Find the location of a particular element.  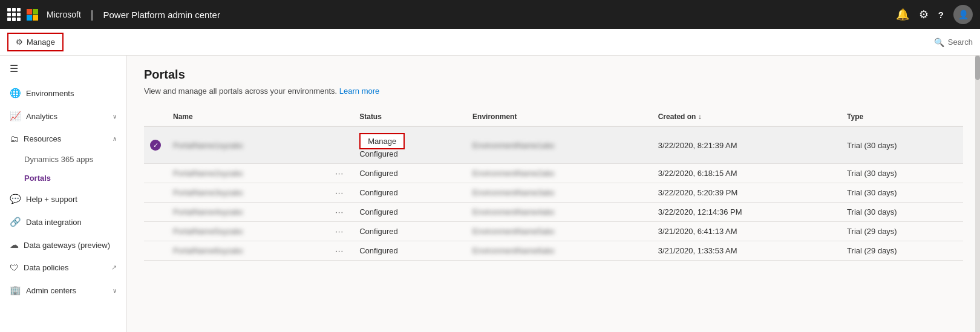

table-row: ✓PortalName1xyzabcManageConfiguredEnviro… is located at coordinates (554, 145).